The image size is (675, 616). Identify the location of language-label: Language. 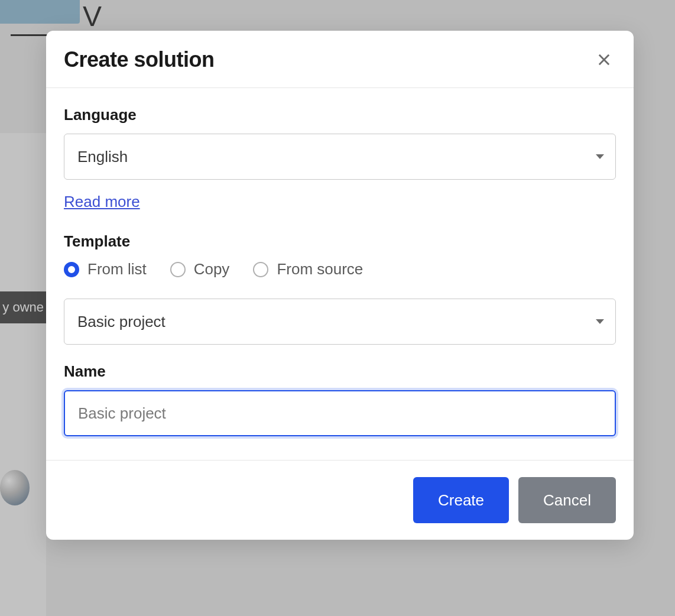
(340, 115).